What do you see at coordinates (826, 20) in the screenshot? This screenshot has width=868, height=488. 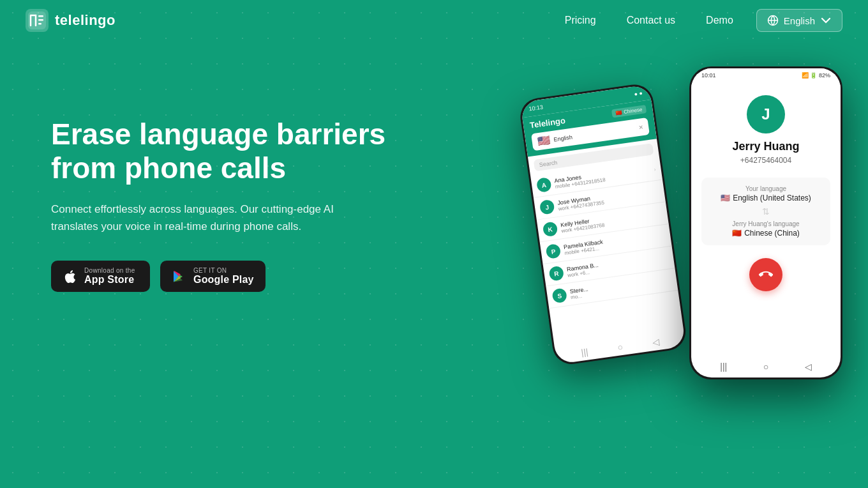 I see `chevron-down-icon` at bounding box center [826, 20].